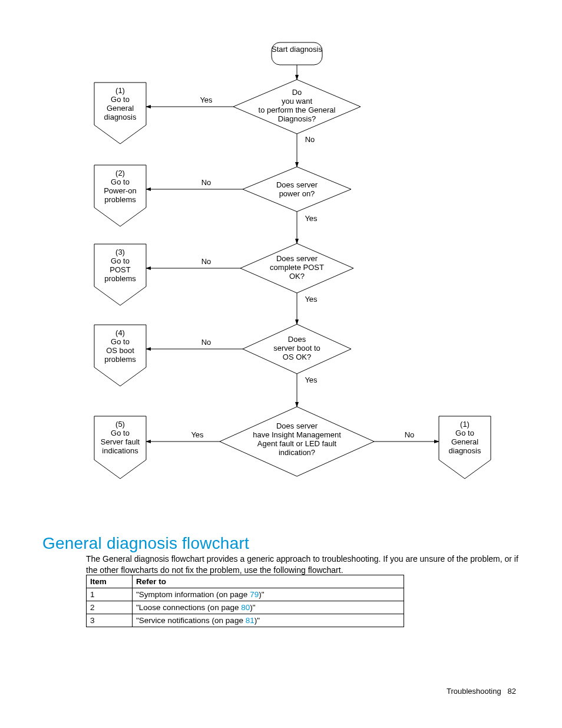 Image resolution: width=562 pixels, height=728 pixels. I want to click on page-link: 79, so click(254, 594).